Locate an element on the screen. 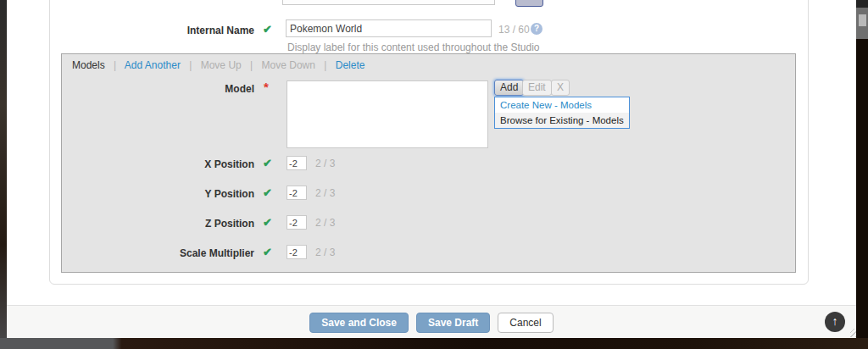 This screenshot has width=868, height=349. page-background-right is located at coordinates (862, 174).